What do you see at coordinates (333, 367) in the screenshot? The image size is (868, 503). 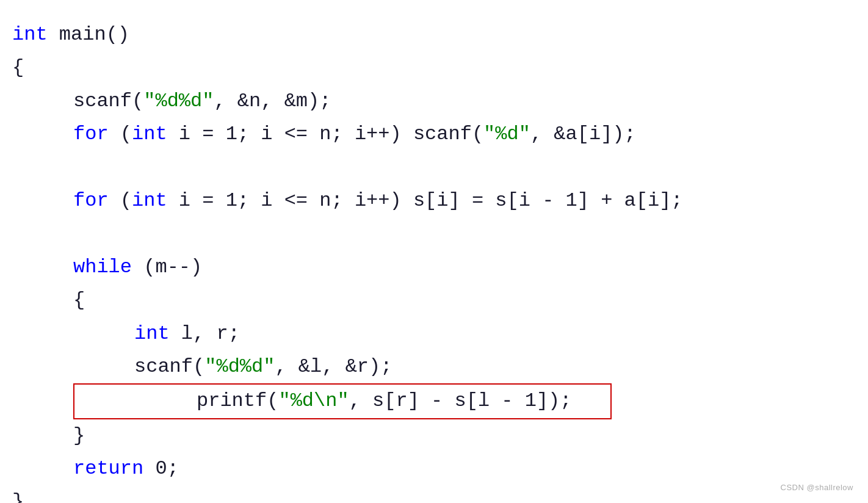 I see `code-text: , &l, &r);` at bounding box center [333, 367].